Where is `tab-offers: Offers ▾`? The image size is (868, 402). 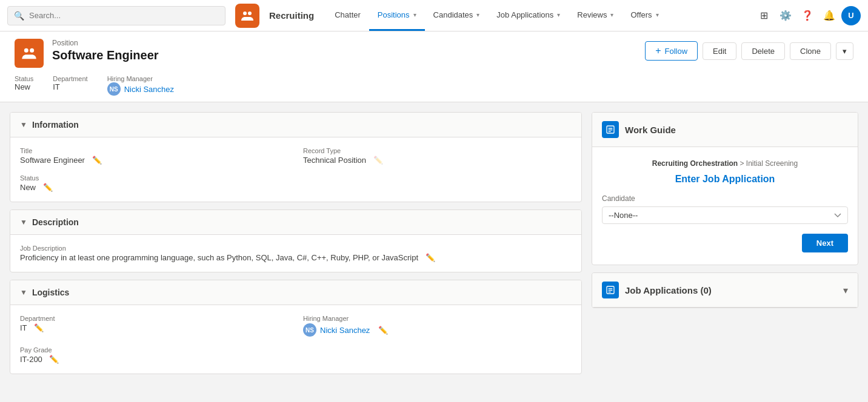 tab-offers: Offers ▾ is located at coordinates (644, 16).